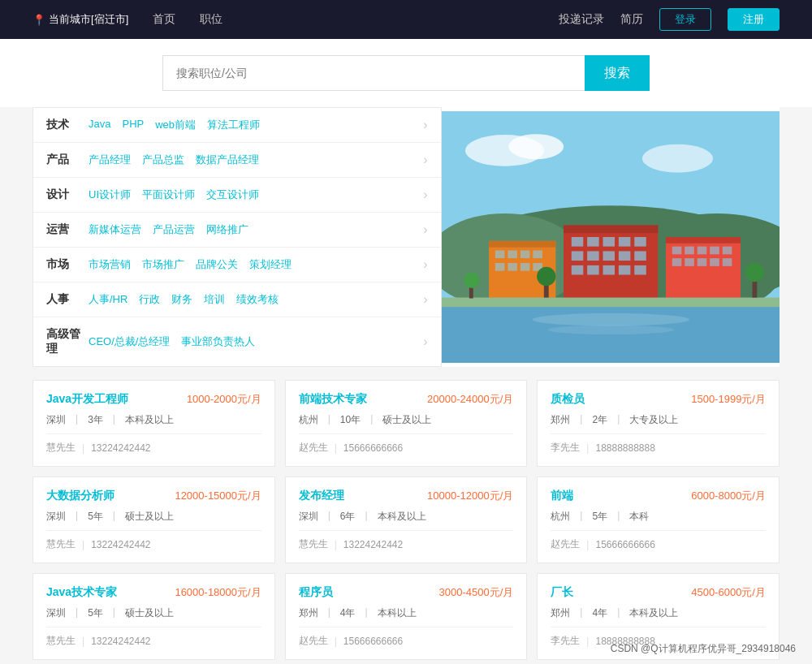 This screenshot has height=664, width=812. What do you see at coordinates (169, 195) in the screenshot?
I see `category-tag: 平面设计师` at bounding box center [169, 195].